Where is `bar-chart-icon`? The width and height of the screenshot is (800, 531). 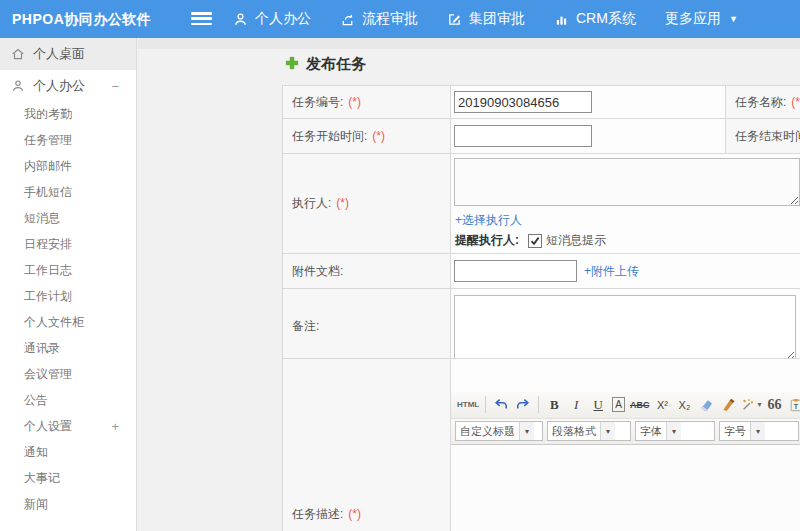 bar-chart-icon is located at coordinates (562, 20).